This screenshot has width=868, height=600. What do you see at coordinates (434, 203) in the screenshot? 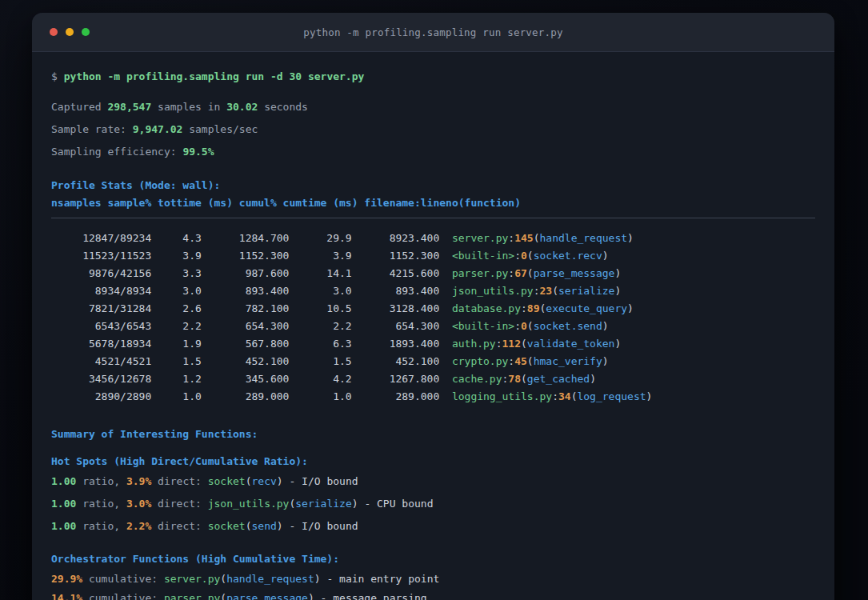
I see `table-header: nsamples sample% tottime (ms) cumul% cum…` at bounding box center [434, 203].